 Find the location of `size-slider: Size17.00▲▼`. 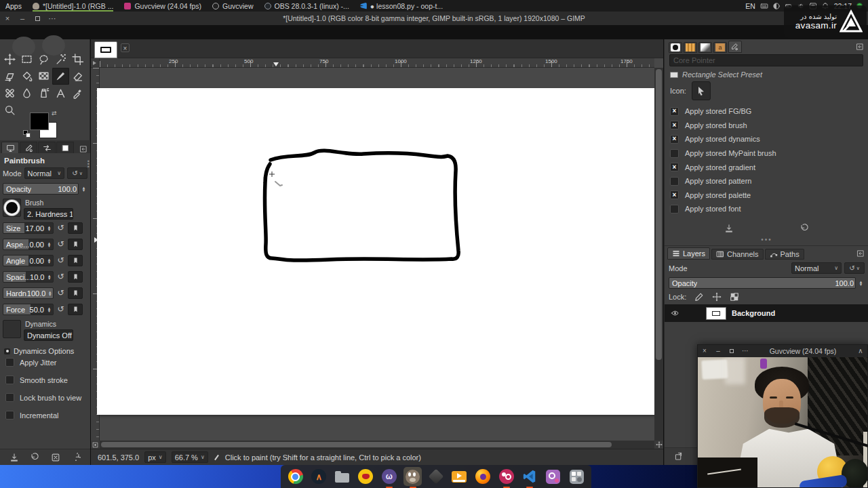

size-slider: Size17.00▲▼ is located at coordinates (28, 228).